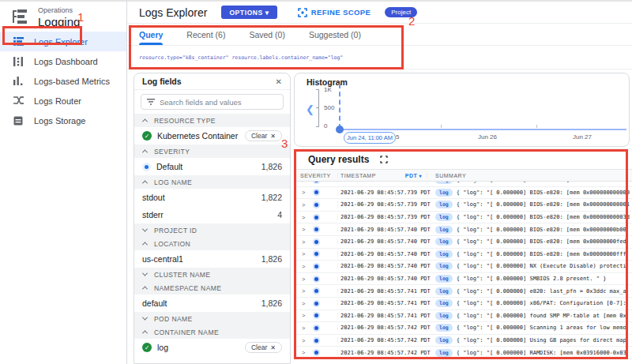 The height and width of the screenshot is (364, 632). I want to click on histogram-timeline, so click(483, 129).